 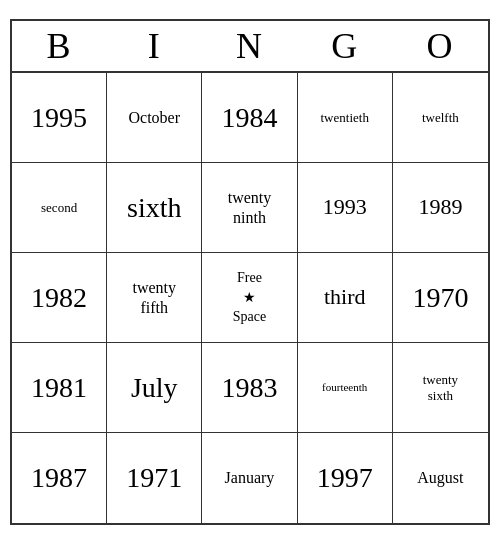 I want to click on bingo-cell: third, so click(x=346, y=298).